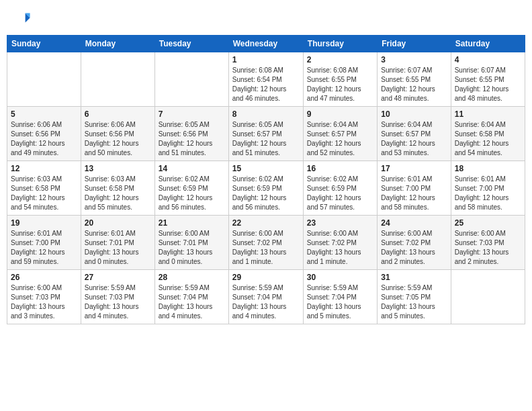 This screenshot has width=532, height=411. Describe the element at coordinates (44, 243) in the screenshot. I see `day-cell: 19Sunrise: 6:01 AM Sunset: 7:00 PM Dayli…` at that location.